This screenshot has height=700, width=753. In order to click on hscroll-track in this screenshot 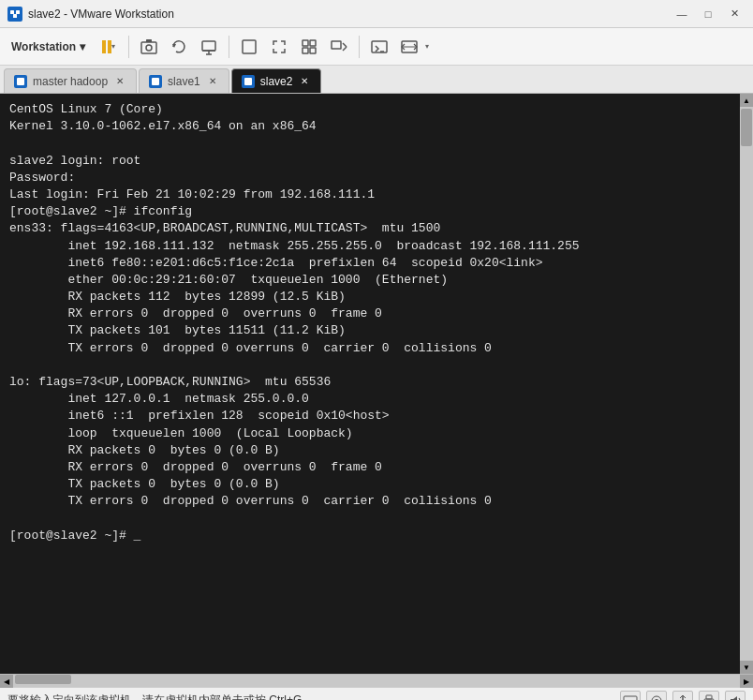, I will do `click(376, 680)`.